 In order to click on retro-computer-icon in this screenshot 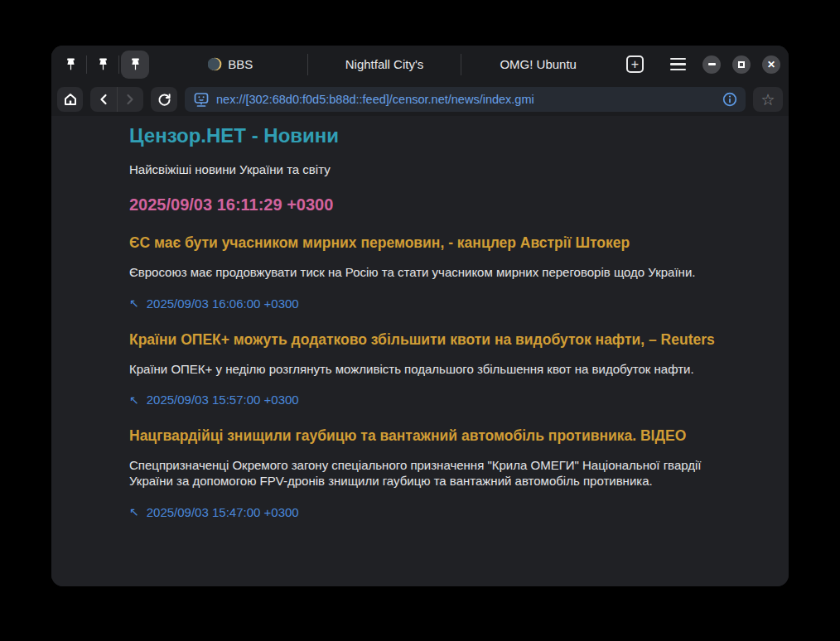, I will do `click(201, 99)`.